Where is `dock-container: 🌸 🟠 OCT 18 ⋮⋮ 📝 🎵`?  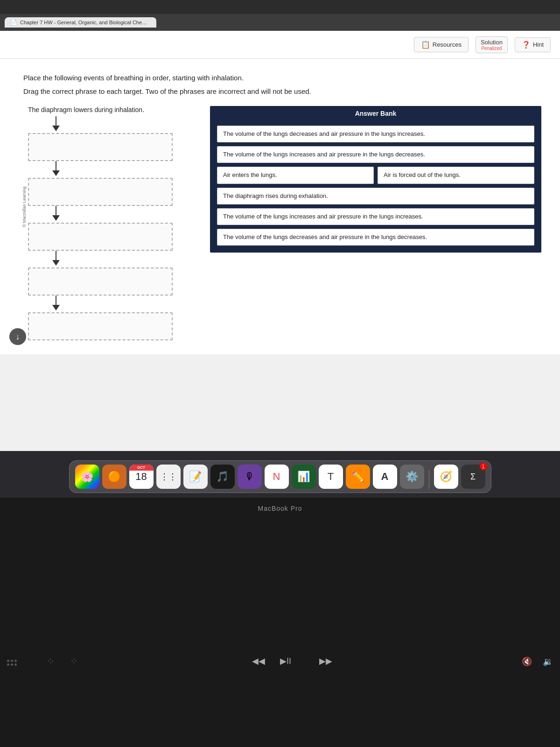 dock-container: 🌸 🟠 OCT 18 ⋮⋮ 📝 🎵 is located at coordinates (280, 477).